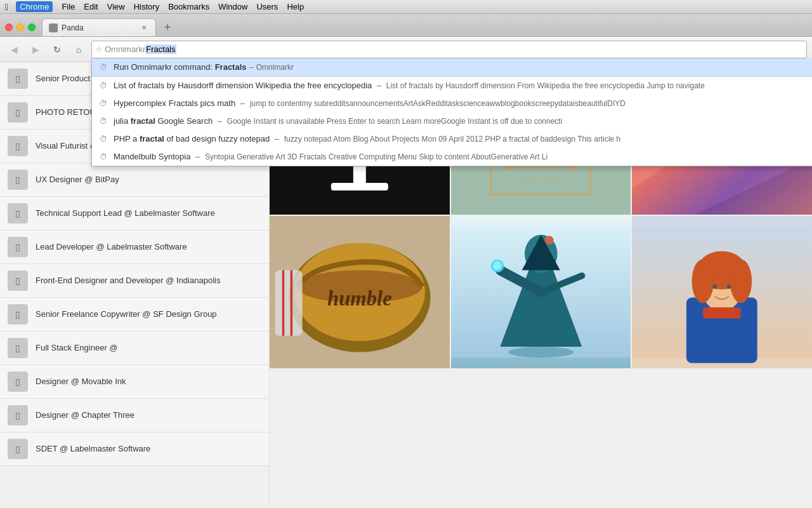 The width and height of the screenshot is (812, 508). I want to click on autocomplete-sep-0: –, so click(251, 67).